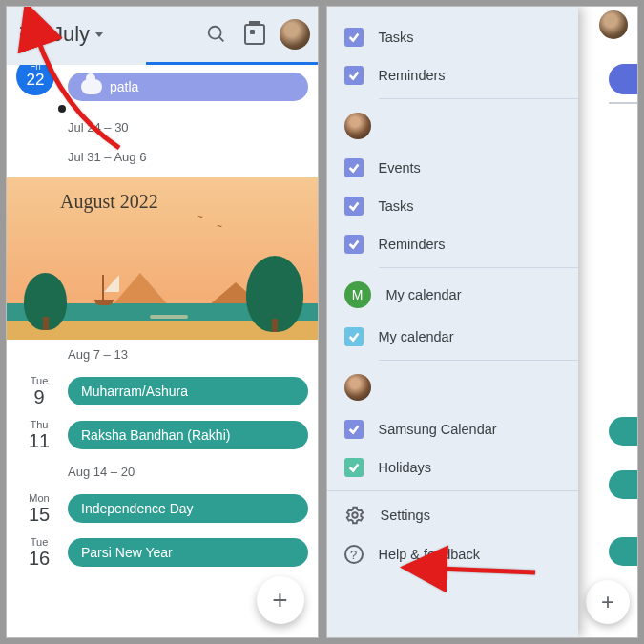  Describe the element at coordinates (162, 391) in the screenshot. I see `day-row: Tue9 Muharram/Ashura` at that location.